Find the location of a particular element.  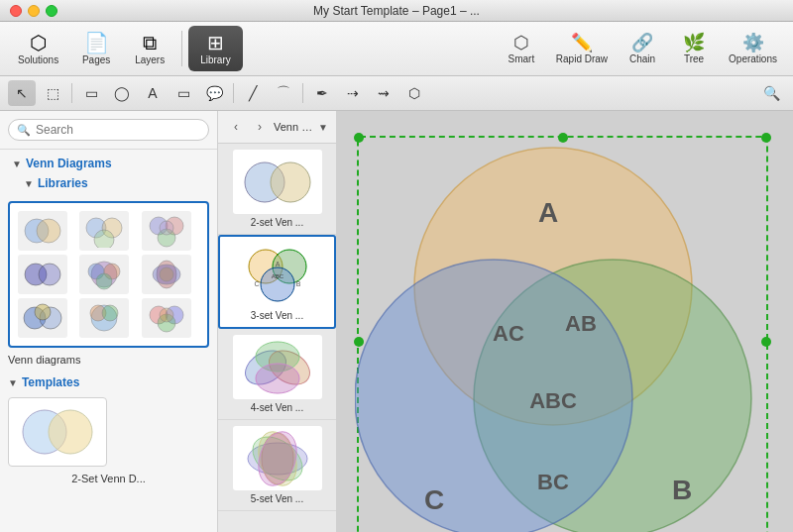

pen-tool: ✒ is located at coordinates (322, 93).